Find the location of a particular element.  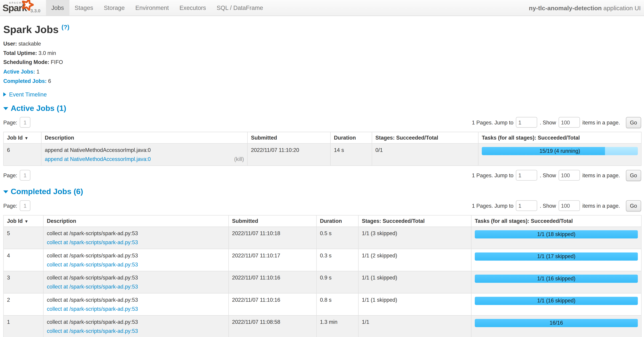

page-title: Spark Jobs (?) is located at coordinates (322, 29).